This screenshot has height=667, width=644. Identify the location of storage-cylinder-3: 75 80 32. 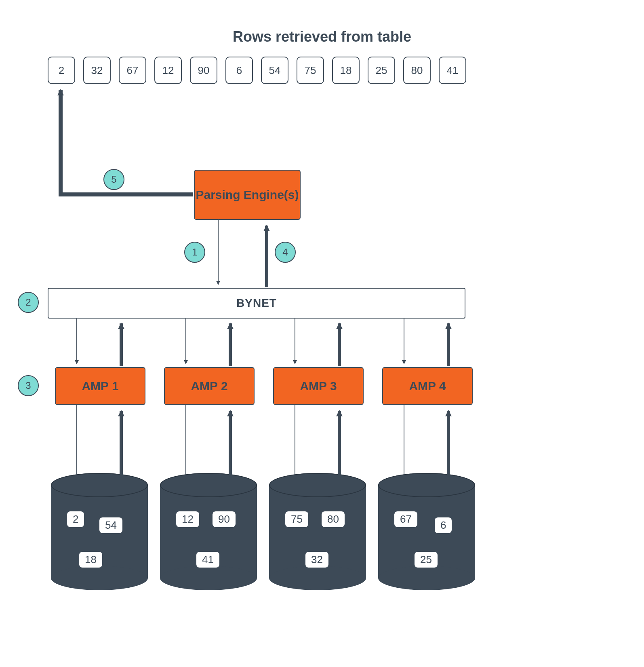
(318, 532).